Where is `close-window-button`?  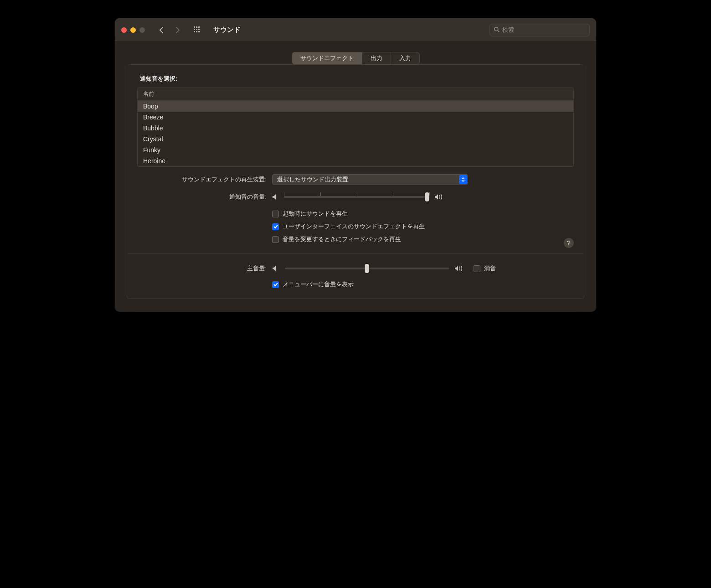 close-window-button is located at coordinates (124, 30).